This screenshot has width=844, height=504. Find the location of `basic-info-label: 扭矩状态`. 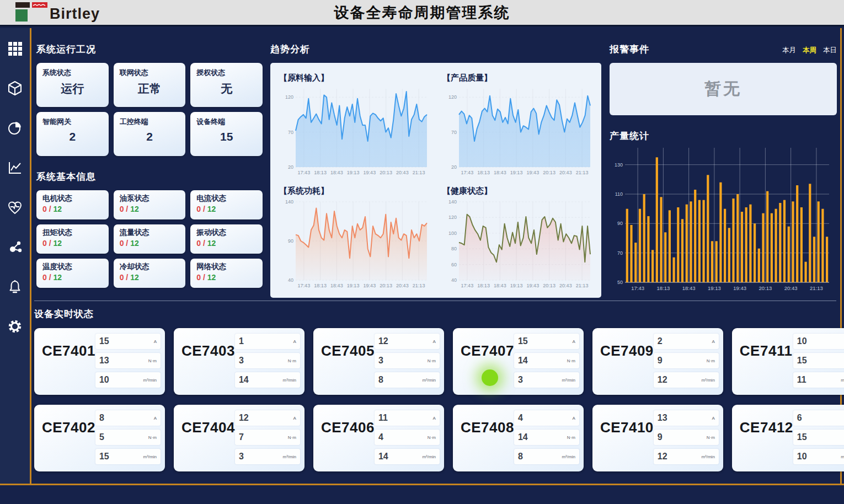

basic-info-label: 扭矩状态 is located at coordinates (73, 233).